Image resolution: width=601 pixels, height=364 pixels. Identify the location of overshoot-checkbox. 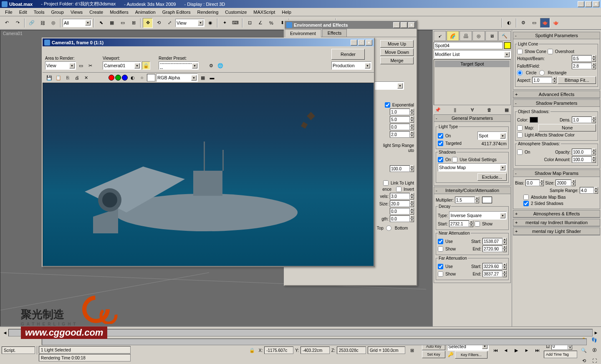
(550, 52).